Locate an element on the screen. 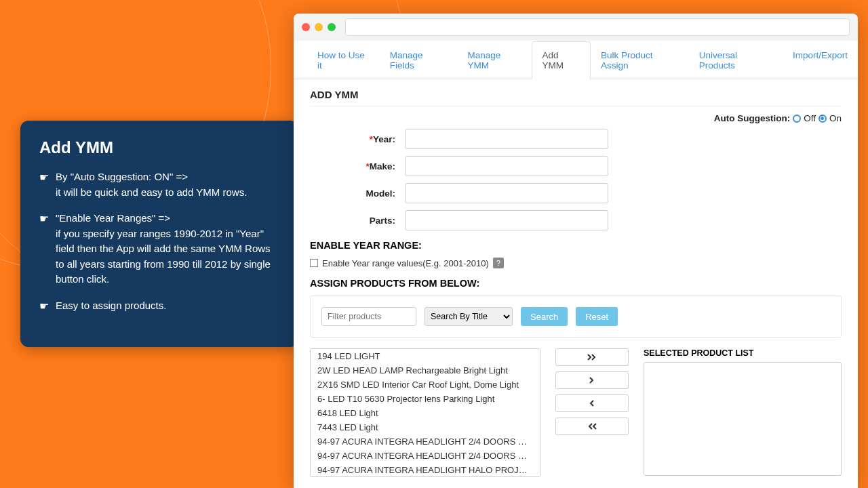 The width and height of the screenshot is (868, 488). callout-item: ☛"Enable Year Ranges" => if you specify … is located at coordinates (159, 249).